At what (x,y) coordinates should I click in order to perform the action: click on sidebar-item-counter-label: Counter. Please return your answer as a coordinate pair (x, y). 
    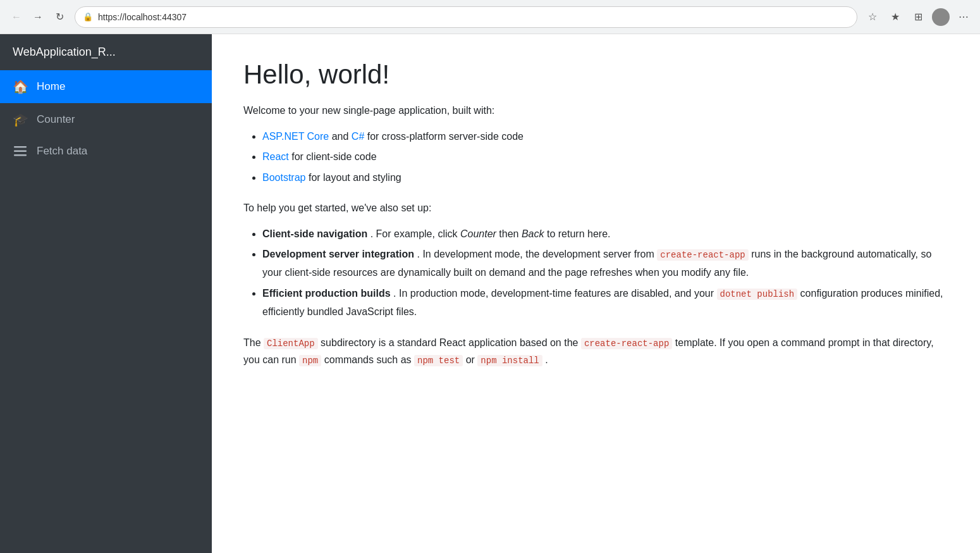
    Looking at the image, I should click on (56, 120).